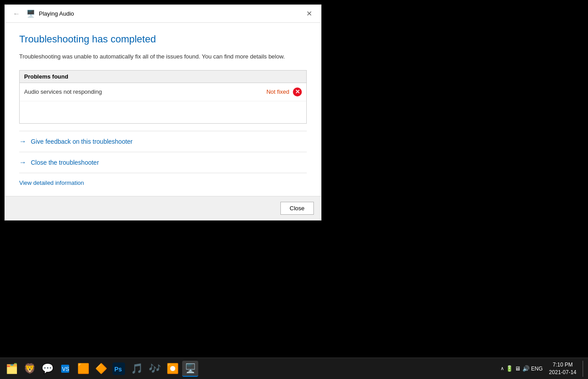  I want to click on close-button: Close, so click(297, 208).